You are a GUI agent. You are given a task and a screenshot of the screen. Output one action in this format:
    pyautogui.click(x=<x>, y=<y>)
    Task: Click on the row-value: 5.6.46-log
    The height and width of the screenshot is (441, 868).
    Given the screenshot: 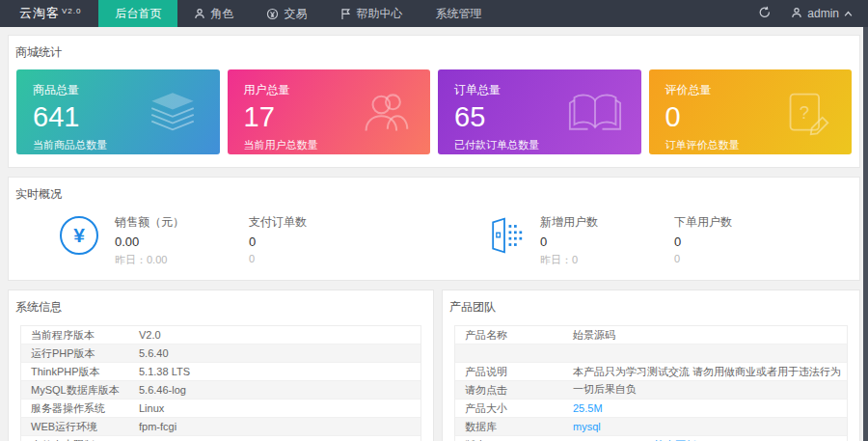 What is the action you would take?
    pyautogui.click(x=280, y=390)
    